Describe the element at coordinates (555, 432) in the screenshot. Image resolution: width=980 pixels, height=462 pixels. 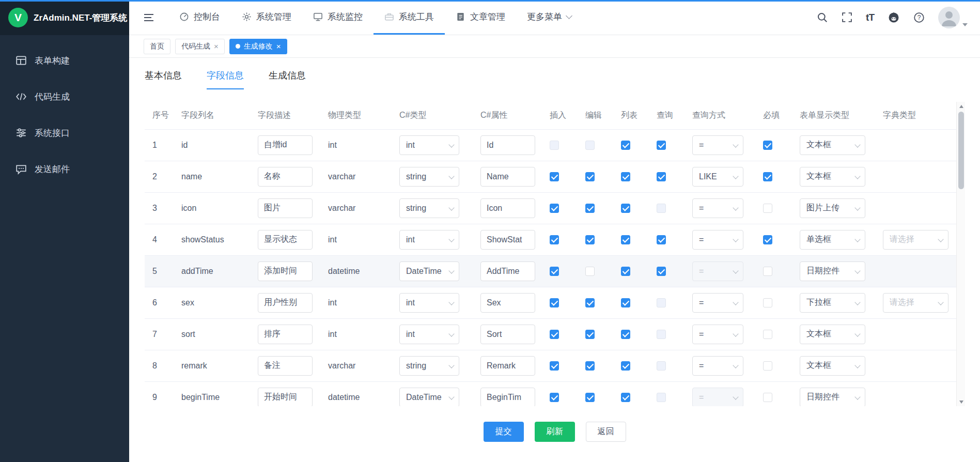
I see `refresh-button: 刷新` at that location.